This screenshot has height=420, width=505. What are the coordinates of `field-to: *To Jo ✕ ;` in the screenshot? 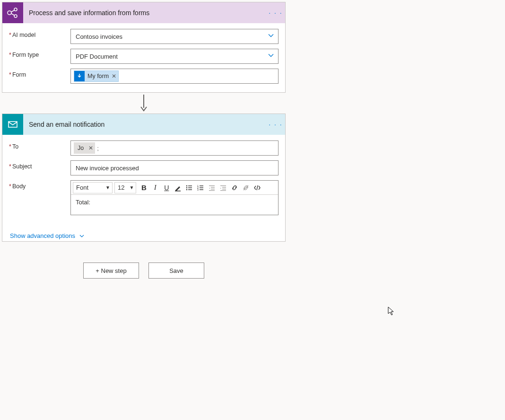 It's located at (144, 148).